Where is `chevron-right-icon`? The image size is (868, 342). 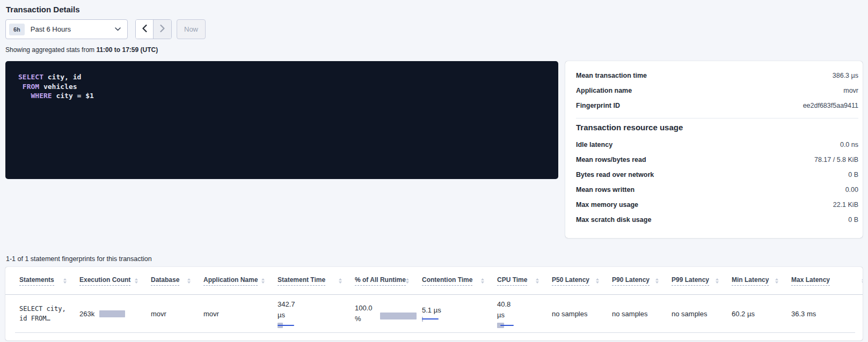
chevron-right-icon is located at coordinates (162, 29).